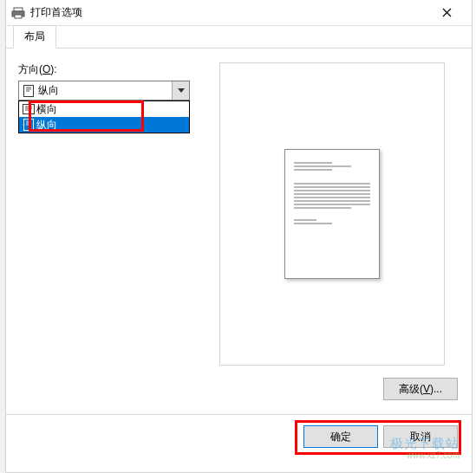  What do you see at coordinates (18, 13) in the screenshot?
I see `printer-icon` at bounding box center [18, 13].